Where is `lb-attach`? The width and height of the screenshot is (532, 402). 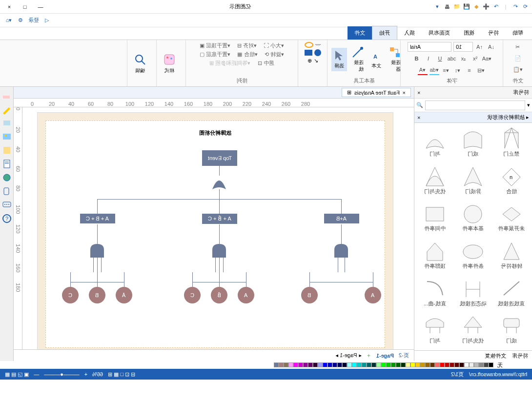
lb-attach is located at coordinates (7, 191).